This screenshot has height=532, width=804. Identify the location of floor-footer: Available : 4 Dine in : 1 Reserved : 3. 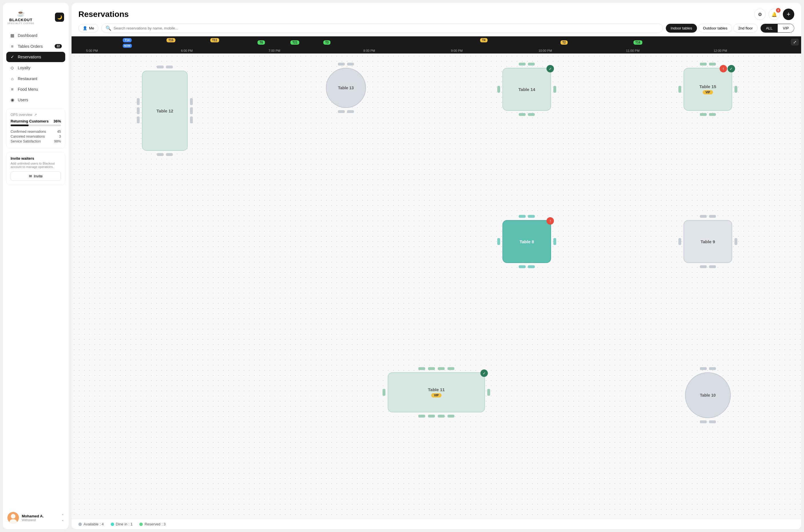
(436, 524).